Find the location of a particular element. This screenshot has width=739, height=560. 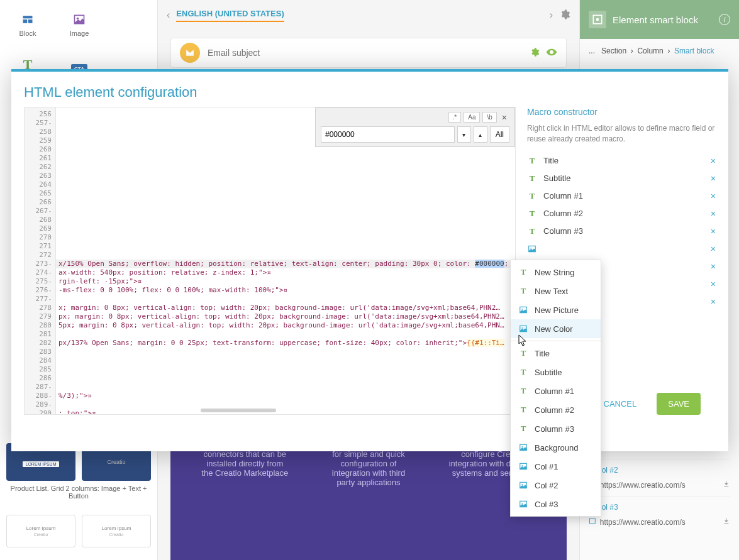

macro-item: TColumn #1× is located at coordinates (621, 196).